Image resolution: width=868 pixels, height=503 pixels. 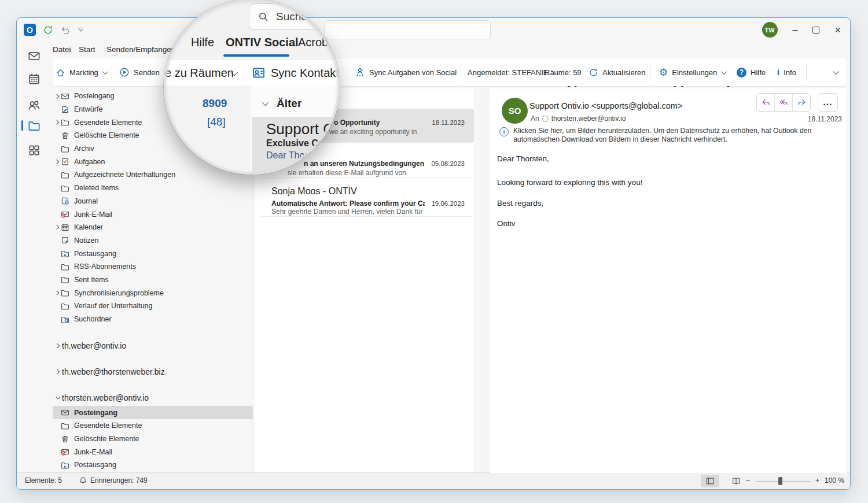 What do you see at coordinates (834, 480) in the screenshot?
I see `zoom-level: 100 %` at bounding box center [834, 480].